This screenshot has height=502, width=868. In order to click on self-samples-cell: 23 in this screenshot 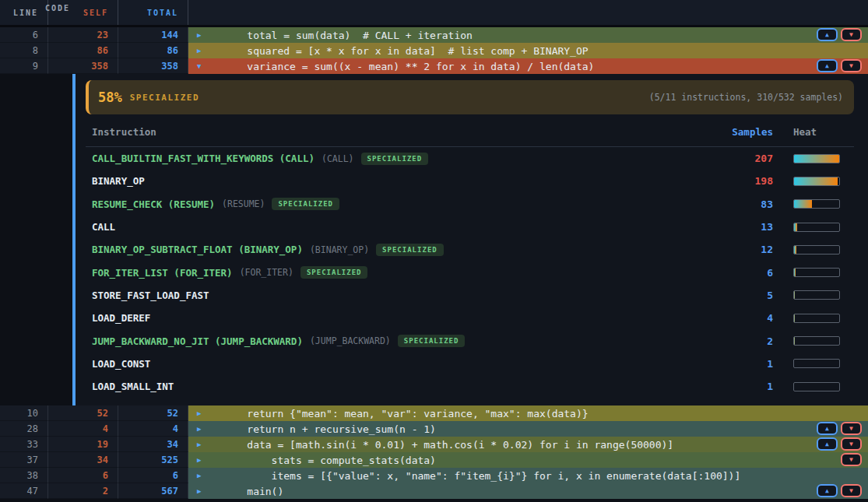, I will do `click(83, 35)`.